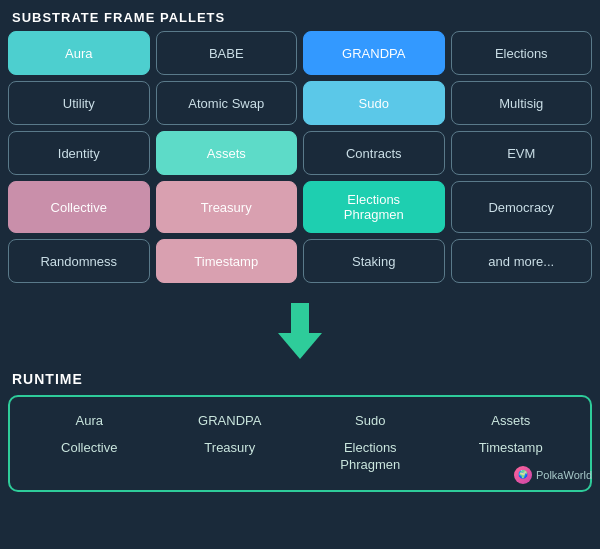 This screenshot has height=549, width=600. I want to click on runtime-cell: Treasury, so click(230, 457).